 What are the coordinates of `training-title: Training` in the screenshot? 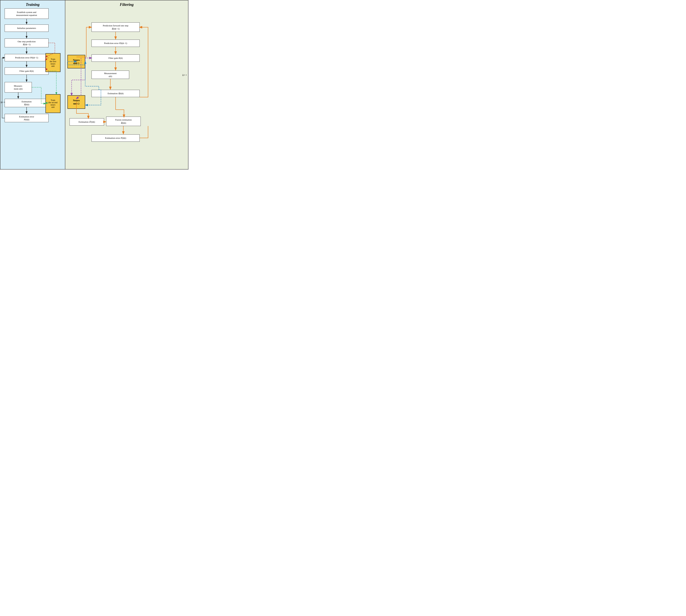 It's located at (33, 5).